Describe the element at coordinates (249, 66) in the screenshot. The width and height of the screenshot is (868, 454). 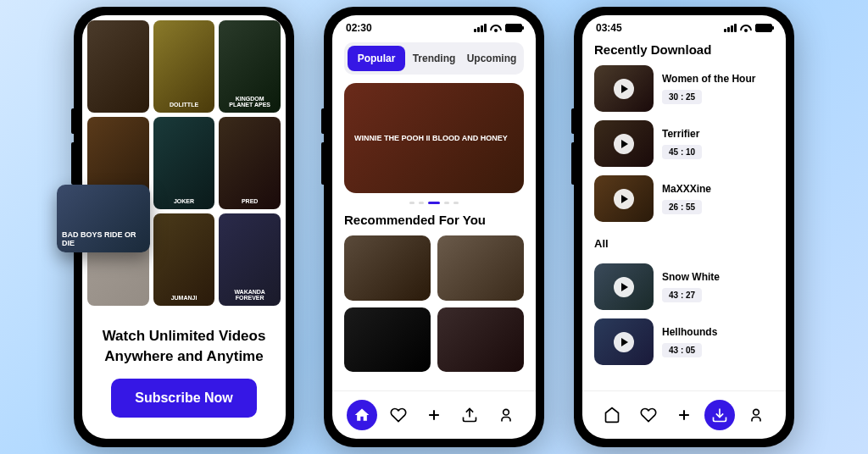
I see `movie-poster: KINGDOM PLANET APES` at that location.